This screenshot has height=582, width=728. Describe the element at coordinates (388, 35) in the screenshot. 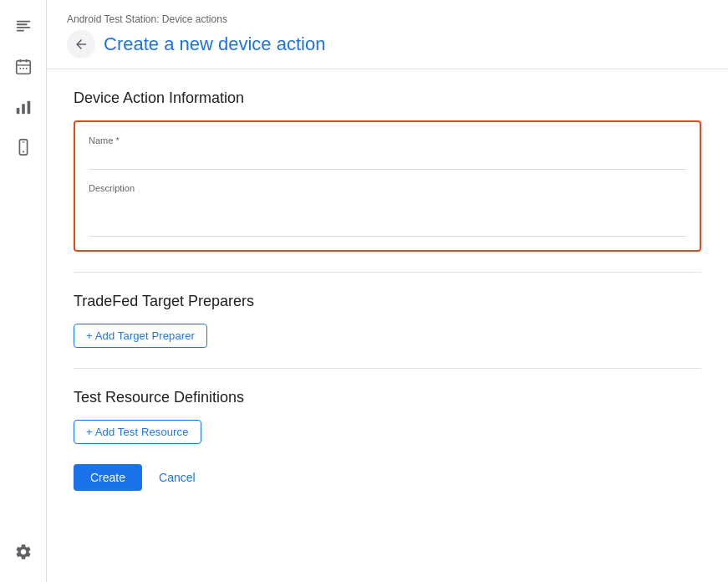

I see `page-header: Android Test Station: Device actions Cre…` at that location.